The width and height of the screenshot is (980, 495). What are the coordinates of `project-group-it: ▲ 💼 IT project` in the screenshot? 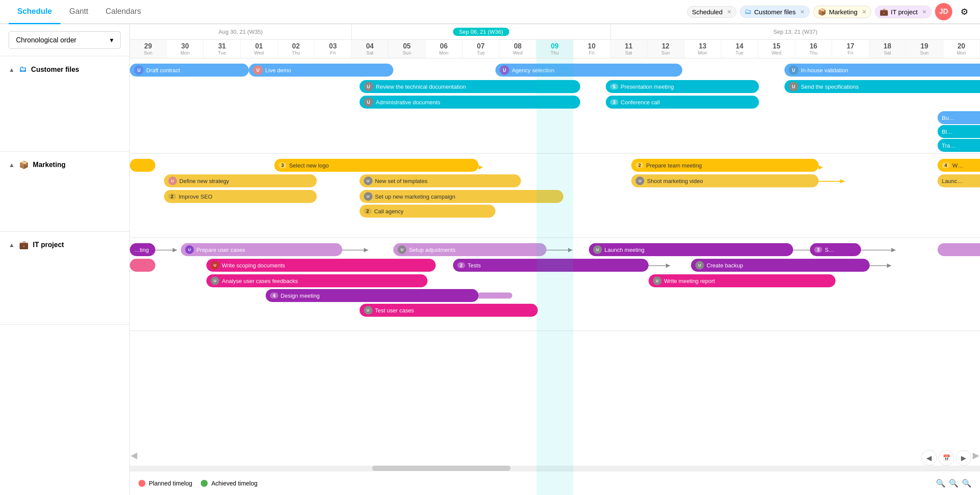 It's located at (65, 278).